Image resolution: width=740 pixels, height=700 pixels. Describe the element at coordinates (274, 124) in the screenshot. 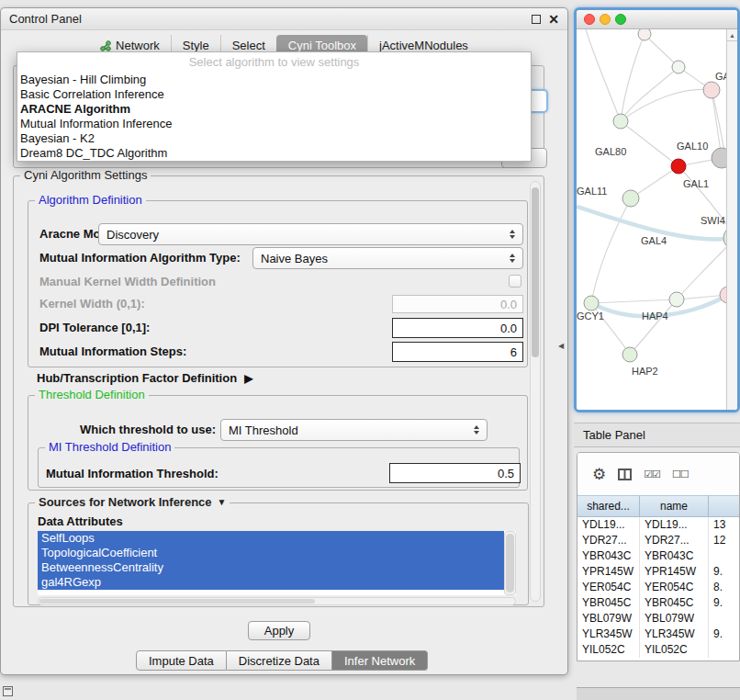

I see `algorithm-option-mutual-information-inference: Mutual Information Inference` at that location.